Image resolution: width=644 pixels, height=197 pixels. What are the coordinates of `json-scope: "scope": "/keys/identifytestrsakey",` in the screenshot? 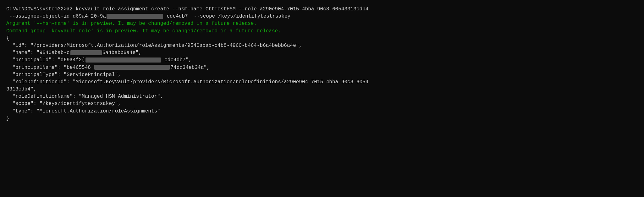 It's located at (322, 104).